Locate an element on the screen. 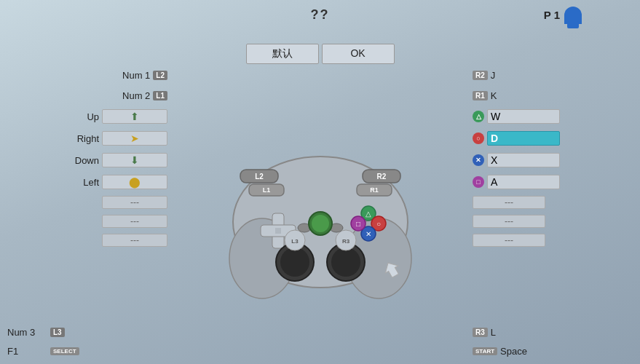 Image resolution: width=640 pixels, height=364 pixels. right-dpad-icon: ➤ is located at coordinates (135, 138).